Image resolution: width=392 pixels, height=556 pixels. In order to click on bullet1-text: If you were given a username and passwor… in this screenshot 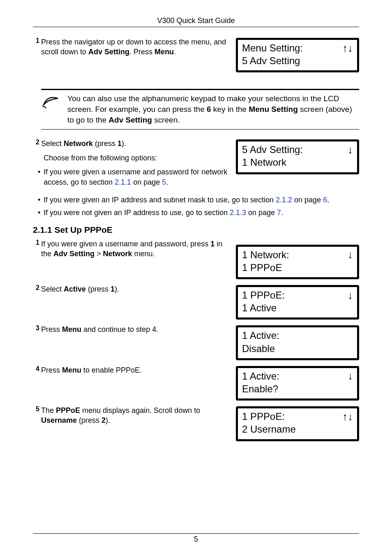, I will do `click(136, 177)`.